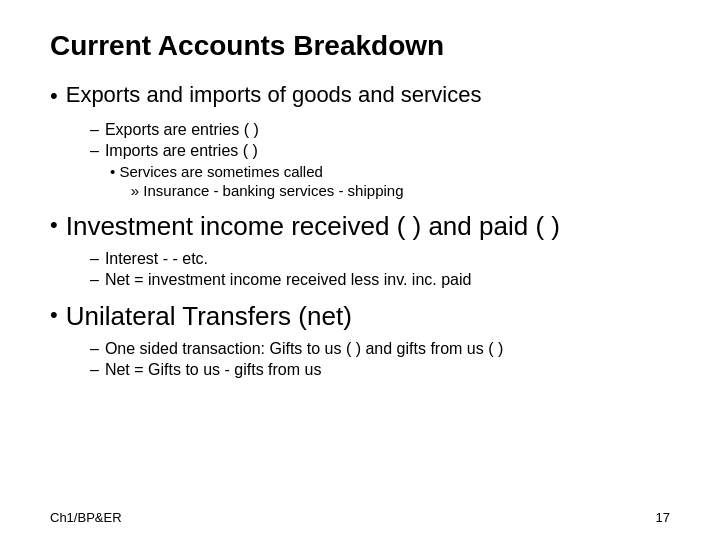 The width and height of the screenshot is (720, 540). I want to click on slide-footer: Ch1/BP&ER 17, so click(360, 518).